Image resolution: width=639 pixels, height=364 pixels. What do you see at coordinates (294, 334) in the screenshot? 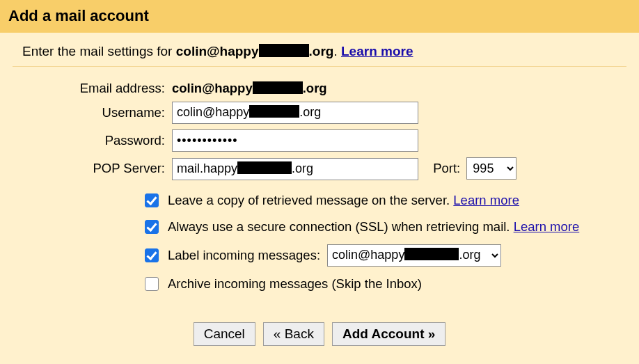
I see `back-button: « Back` at bounding box center [294, 334].